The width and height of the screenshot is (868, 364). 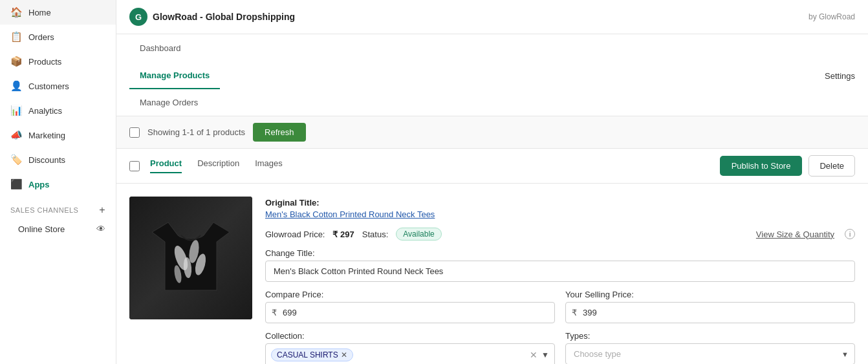 I want to click on row-actions: Publish to Store Delete, so click(x=788, y=166).